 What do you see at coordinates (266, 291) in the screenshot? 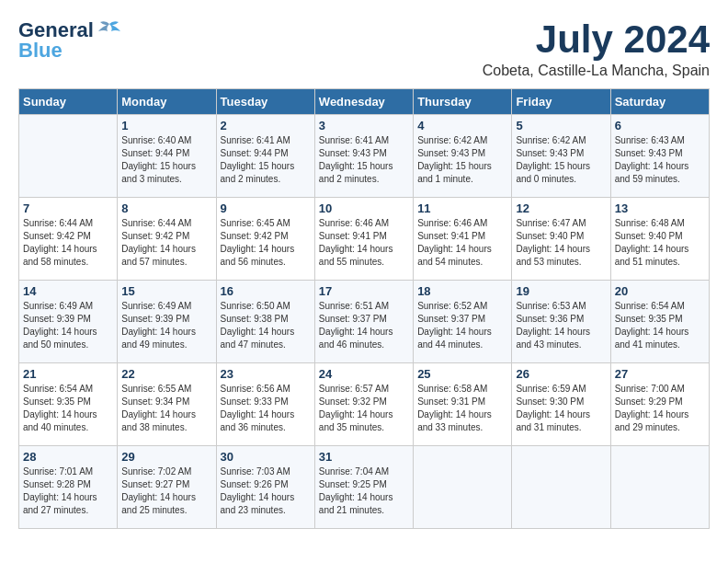
I see `day-number: 16` at bounding box center [266, 291].